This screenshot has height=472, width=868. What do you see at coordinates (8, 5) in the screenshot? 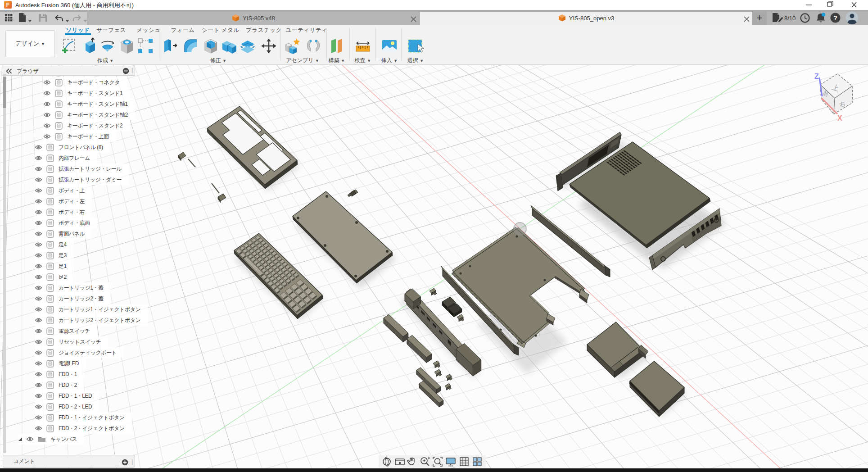
I see `svg-text: F` at bounding box center [8, 5].